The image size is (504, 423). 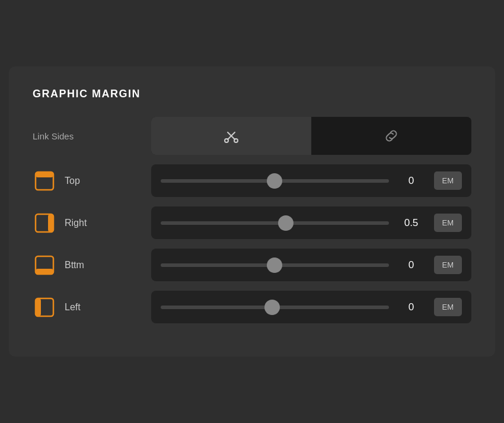 I want to click on margin-row-top: Top 0 EM, so click(x=252, y=180).